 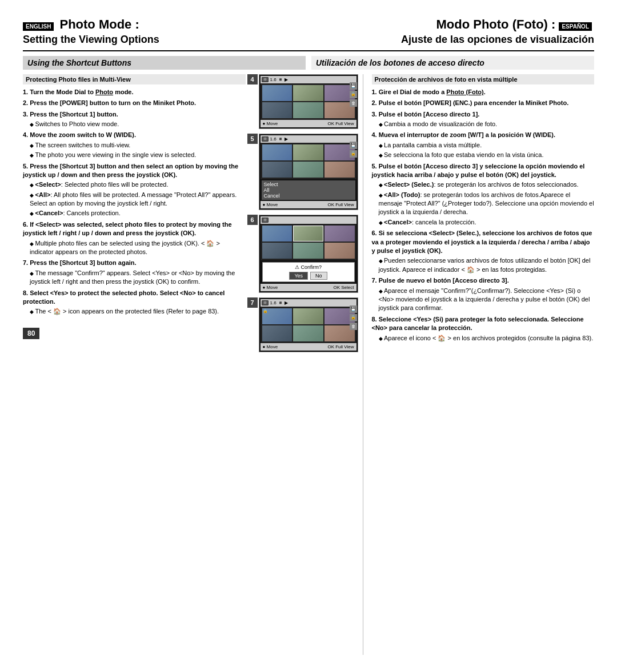 I want to click on bullet-item: Pueden seleccionarse varios archivos de …, so click(x=487, y=265).